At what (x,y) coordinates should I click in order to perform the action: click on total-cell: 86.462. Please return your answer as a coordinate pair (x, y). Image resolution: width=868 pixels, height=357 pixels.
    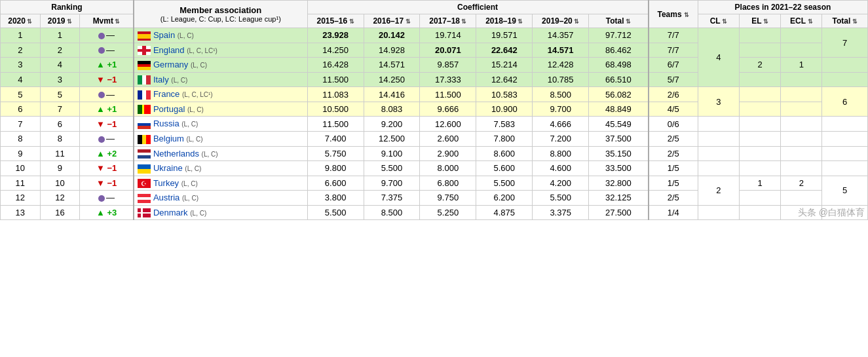
    Looking at the image, I should click on (618, 50).